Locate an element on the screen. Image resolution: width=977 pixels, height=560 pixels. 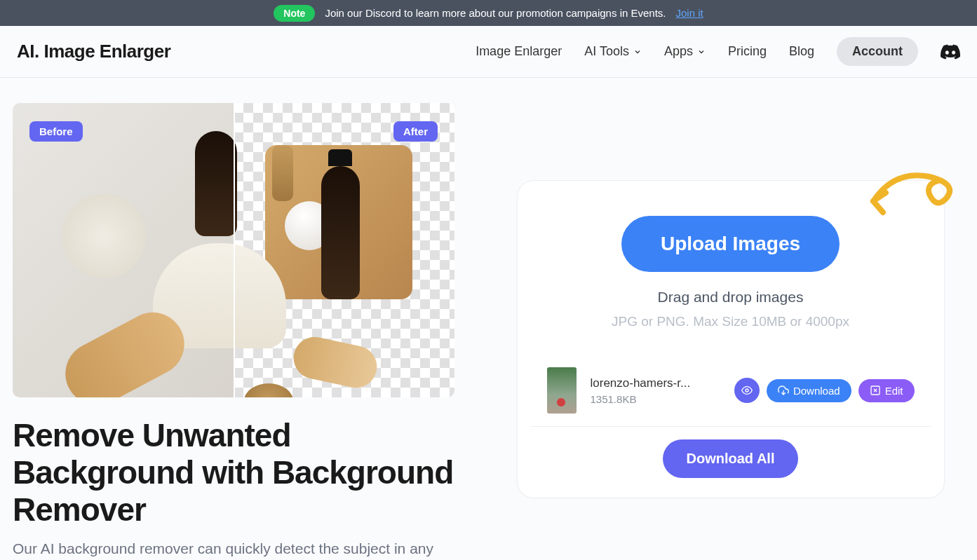
nav-blog: Blog is located at coordinates (802, 52).